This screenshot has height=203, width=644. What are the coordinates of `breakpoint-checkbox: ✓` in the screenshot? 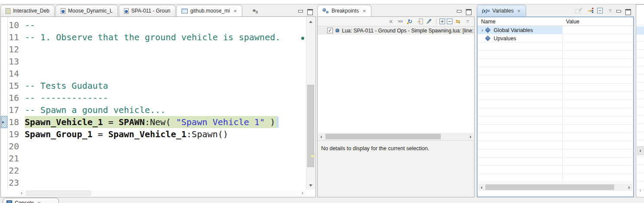 It's located at (330, 30).